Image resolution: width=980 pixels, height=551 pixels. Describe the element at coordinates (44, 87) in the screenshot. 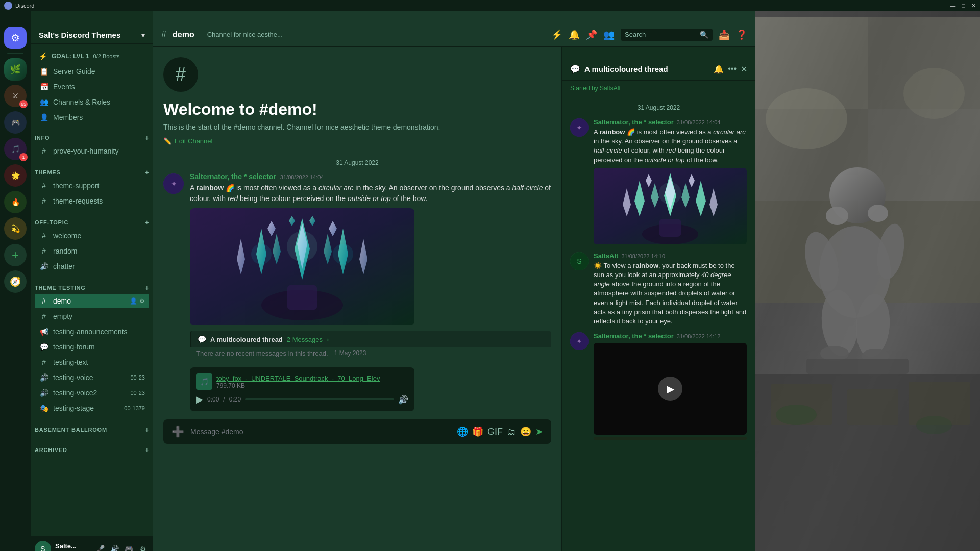

I see `events-icon: 📅` at that location.